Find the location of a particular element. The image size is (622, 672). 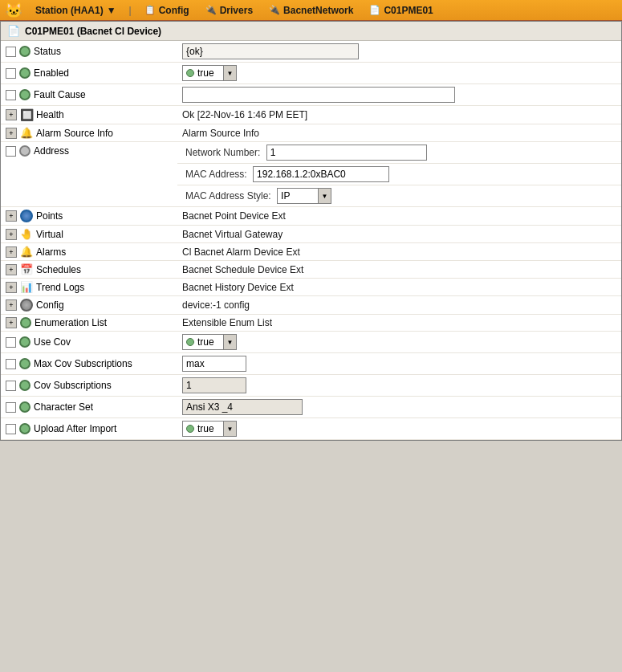

dropdown-value-enabled: true is located at coordinates (203, 73).